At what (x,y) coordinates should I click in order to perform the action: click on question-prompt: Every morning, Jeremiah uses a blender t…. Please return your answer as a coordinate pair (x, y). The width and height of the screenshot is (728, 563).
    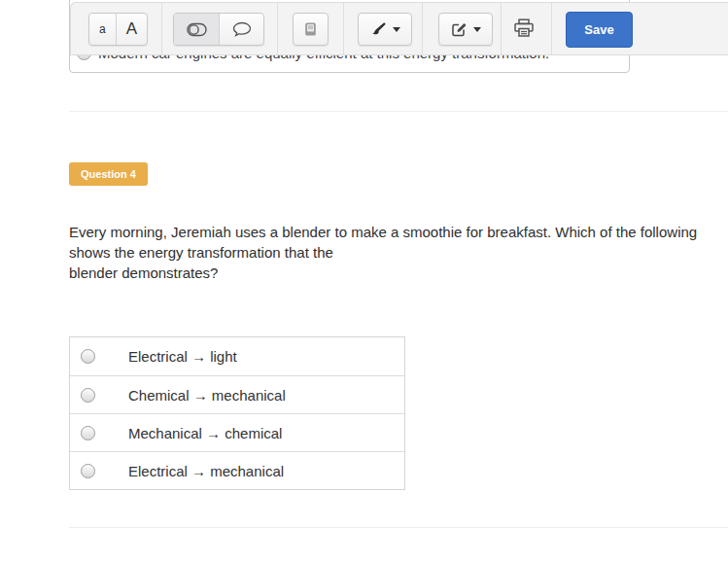
    Looking at the image, I should click on (386, 253).